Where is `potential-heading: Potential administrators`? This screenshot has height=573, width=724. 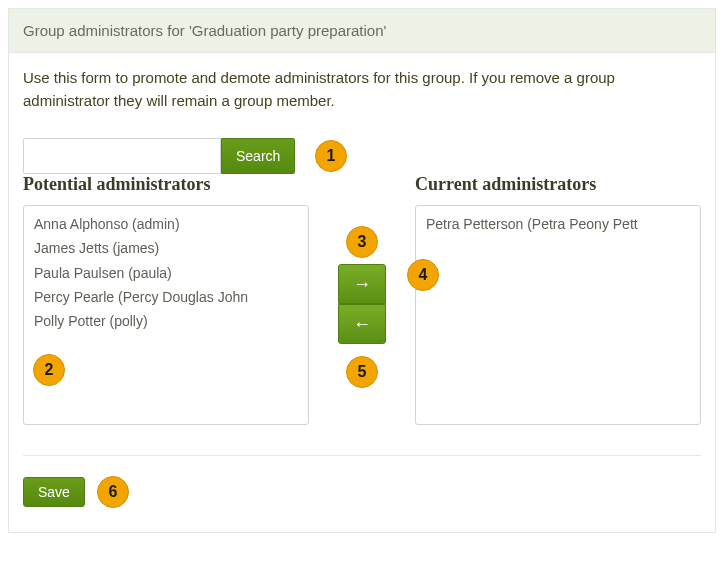 potential-heading: Potential administrators is located at coordinates (166, 184).